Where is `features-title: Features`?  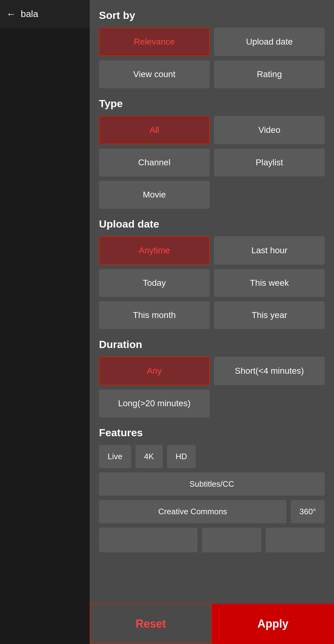 features-title: Features is located at coordinates (212, 433).